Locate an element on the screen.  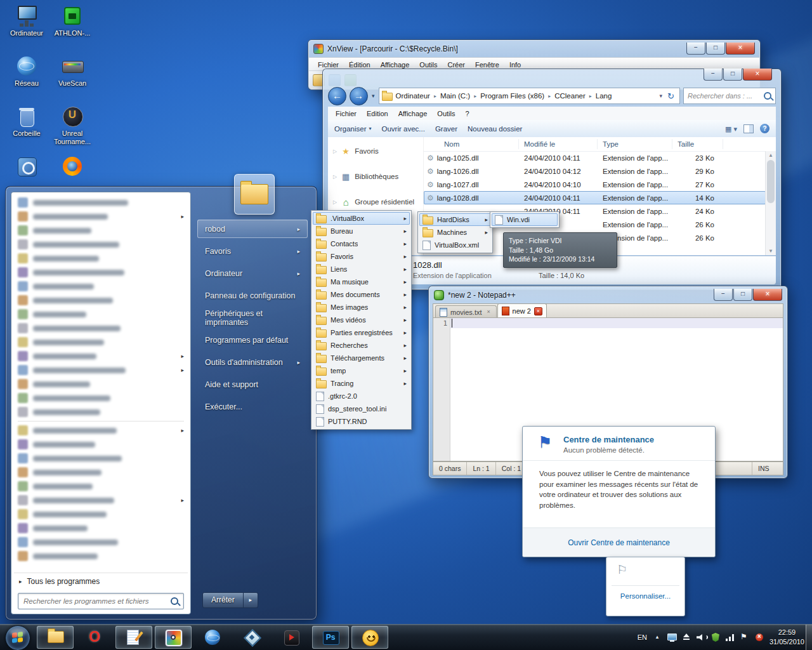
tab-new-2: new 2× is located at coordinates (522, 311).